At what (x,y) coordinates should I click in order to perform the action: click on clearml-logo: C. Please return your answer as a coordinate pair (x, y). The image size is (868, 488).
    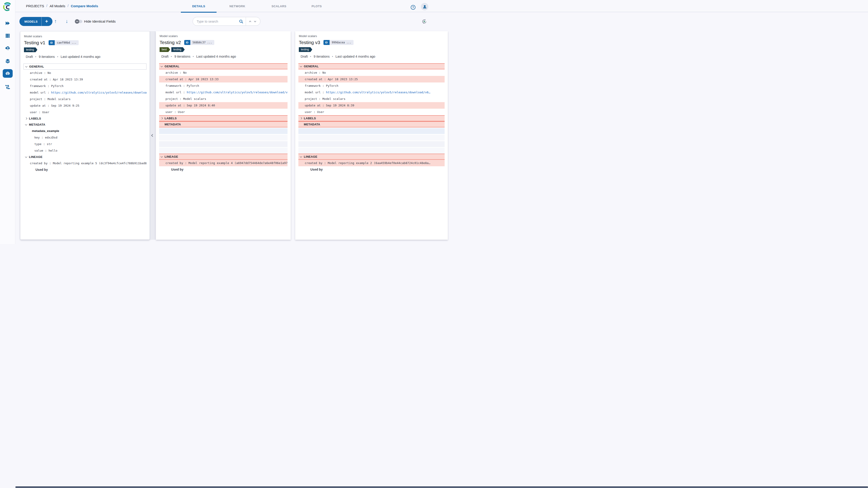
    Looking at the image, I should click on (7, 7).